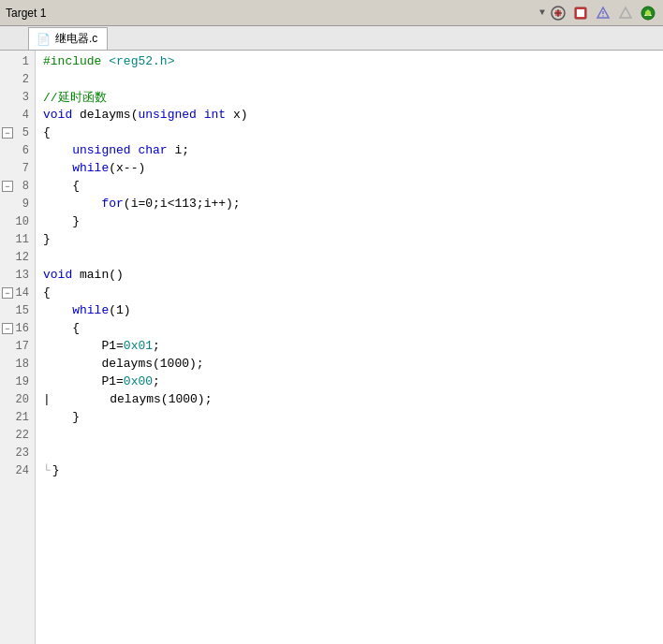 The width and height of the screenshot is (663, 644). I want to click on code-line-24: └}, so click(353, 470).